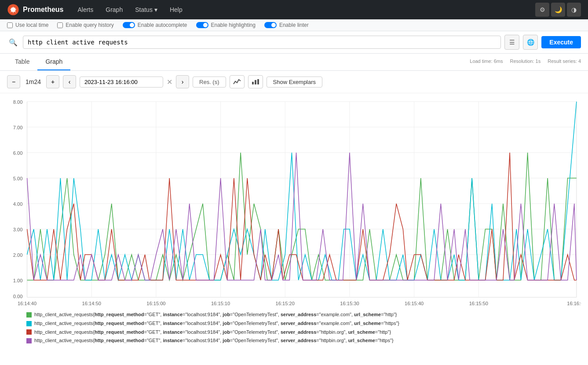 Image resolution: width=588 pixels, height=365 pixels. I want to click on duration-display: 1m24, so click(33, 82).